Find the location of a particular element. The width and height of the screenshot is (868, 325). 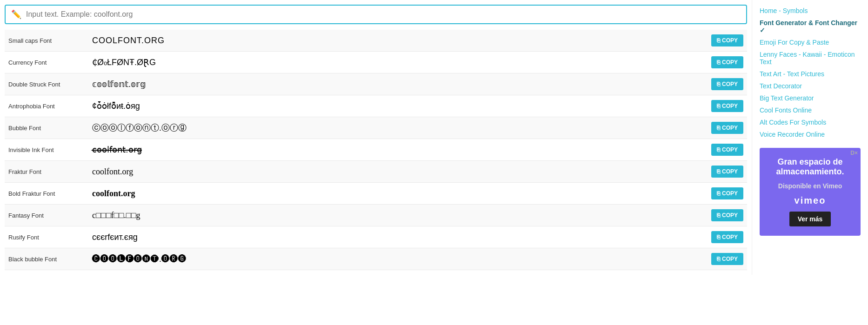

table-row: Currency Font₵Ø₀ŁFØNŦ.ØⱤG⎘COPY is located at coordinates (376, 62).